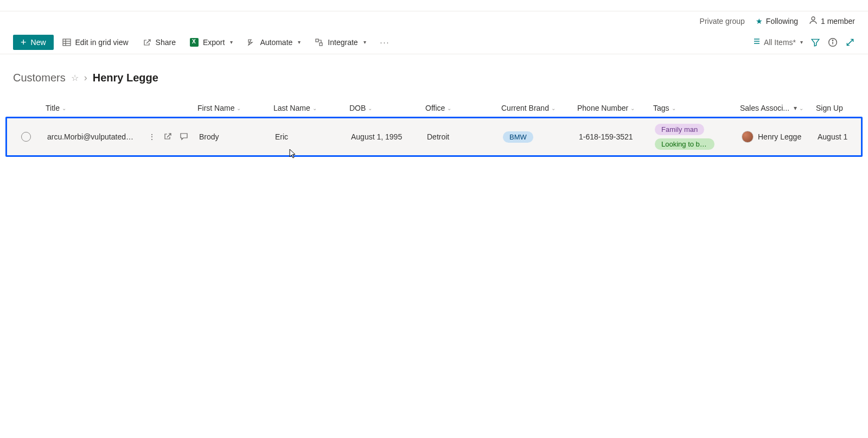 This screenshot has height=438, width=868. I want to click on tag-pill: Family man, so click(679, 129).